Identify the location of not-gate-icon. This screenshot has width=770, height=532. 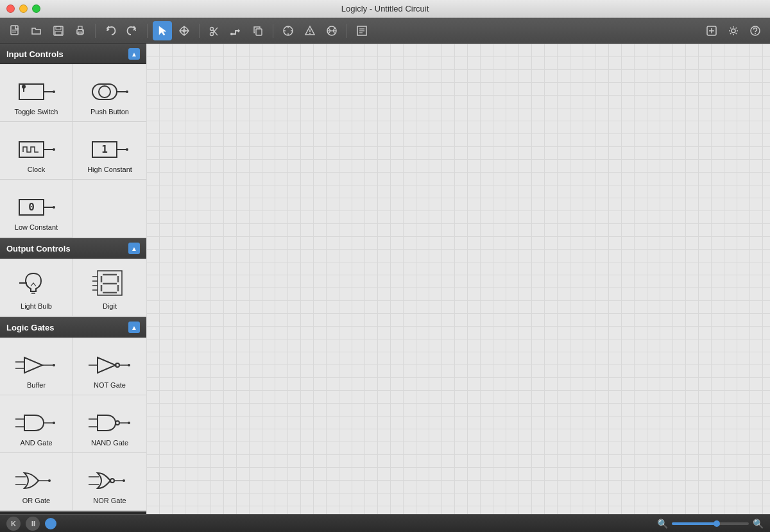
(110, 365).